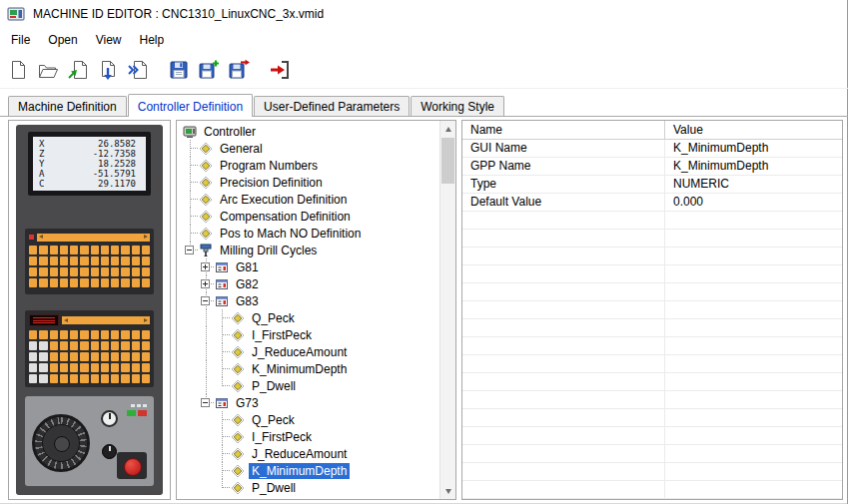 Image resolution: width=848 pixels, height=504 pixels. Describe the element at coordinates (652, 185) in the screenshot. I see `property-row-type: TypeNUMERIC` at that location.